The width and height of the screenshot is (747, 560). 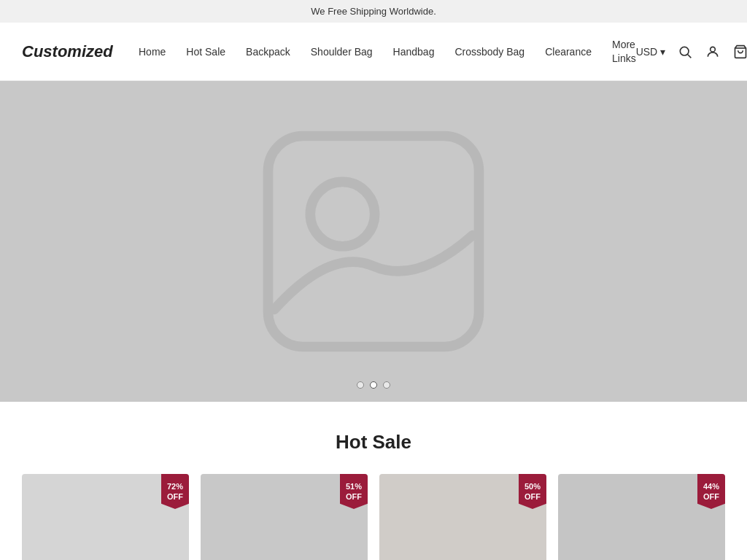 What do you see at coordinates (374, 442) in the screenshot?
I see `hot-sale-title: Hot Sale` at bounding box center [374, 442].